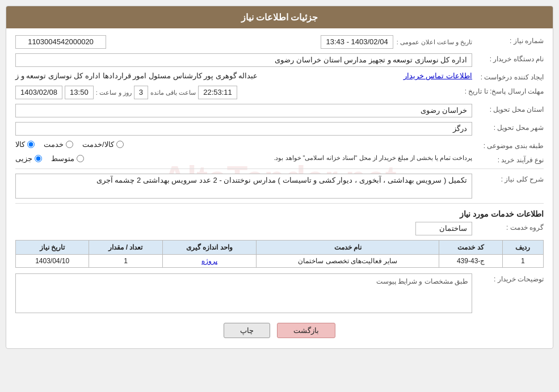 The image size is (559, 392). Describe the element at coordinates (24, 159) in the screenshot. I see `process-minor-label: جزیی` at that location.